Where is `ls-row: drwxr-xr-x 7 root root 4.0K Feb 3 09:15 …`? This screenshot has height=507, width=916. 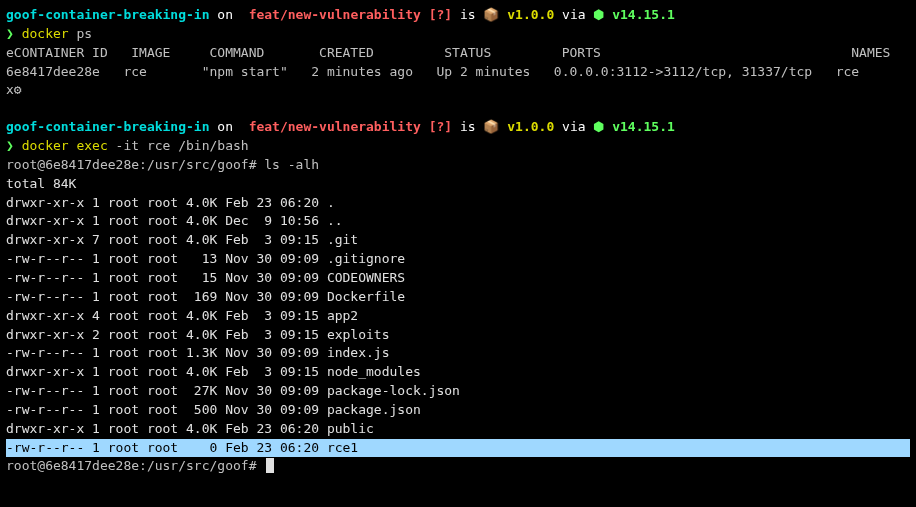
ls-row: drwxr-xr-x 7 root root 4.0K Feb 3 09:15 … is located at coordinates (458, 240).